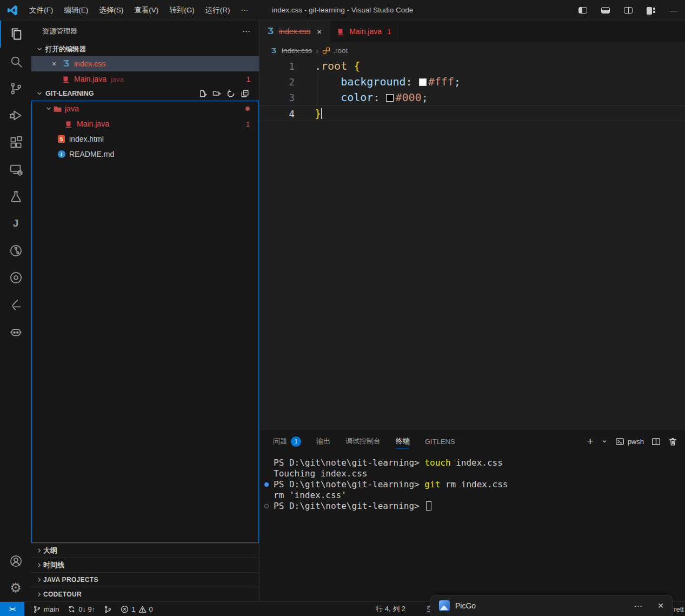 Image resolution: width=685 pixels, height=616 pixels. Describe the element at coordinates (679, 609) in the screenshot. I see `prettier-item-fragment: rett` at that location.